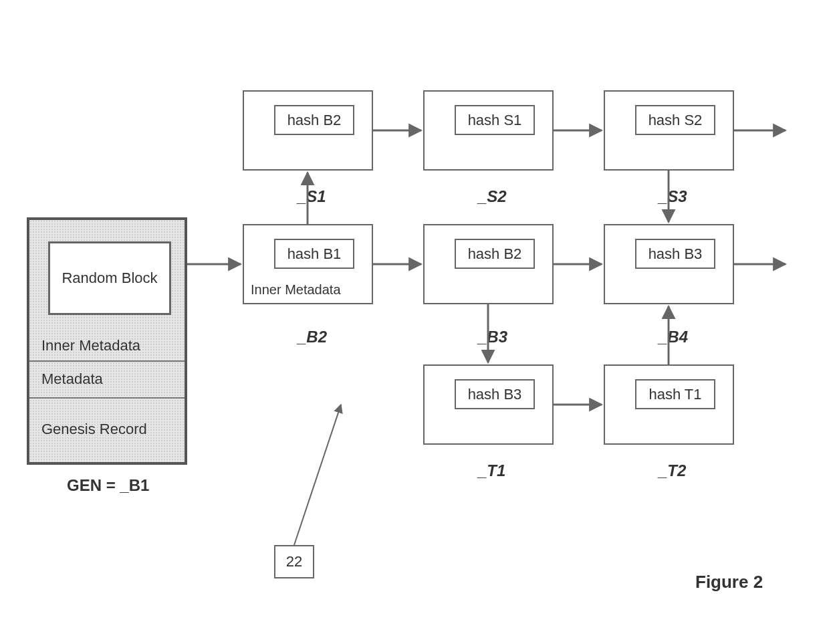  What do you see at coordinates (108, 486) in the screenshot?
I see `genesis-caption: GEN = _B1` at bounding box center [108, 486].